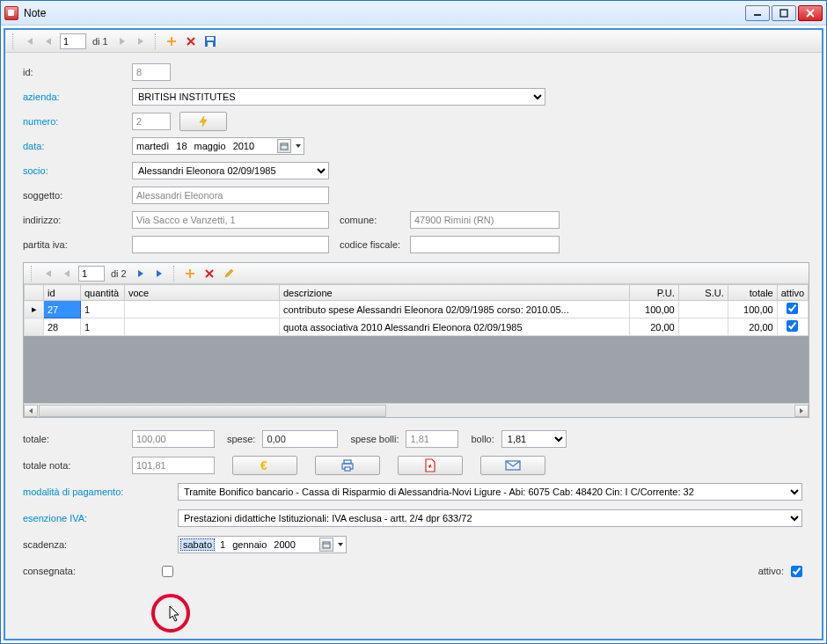  Describe the element at coordinates (210, 41) in the screenshot. I see `save-button` at that location.